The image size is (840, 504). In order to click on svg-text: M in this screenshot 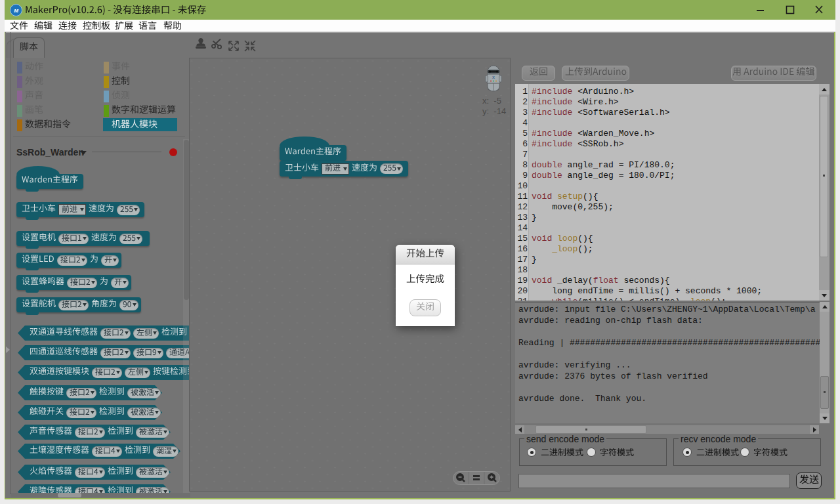, I will do `click(16, 10)`.